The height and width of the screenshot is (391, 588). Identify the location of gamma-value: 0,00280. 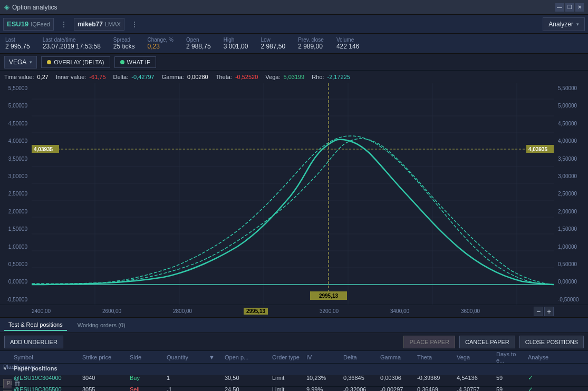
(198, 77).